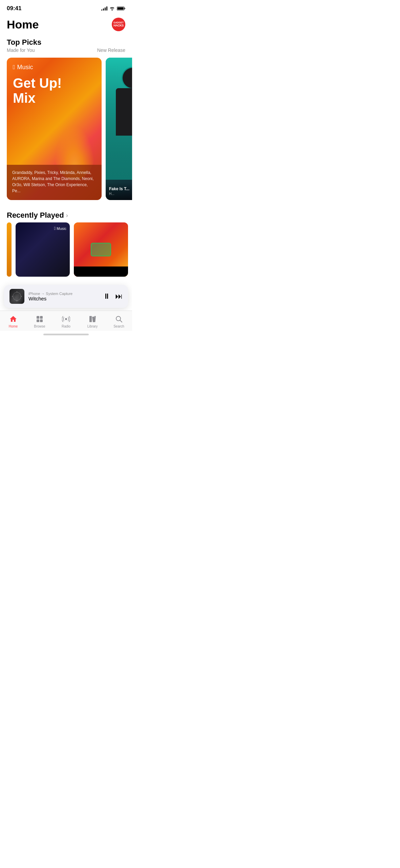 This screenshot has width=400, height=868. Describe the element at coordinates (119, 119) in the screenshot. I see `secondary-card-person` at that location.